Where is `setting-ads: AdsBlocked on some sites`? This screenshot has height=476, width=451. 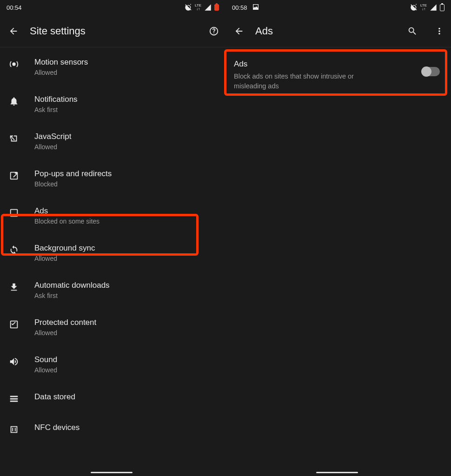
setting-ads: AdsBlocked on some sites is located at coordinates (113, 215).